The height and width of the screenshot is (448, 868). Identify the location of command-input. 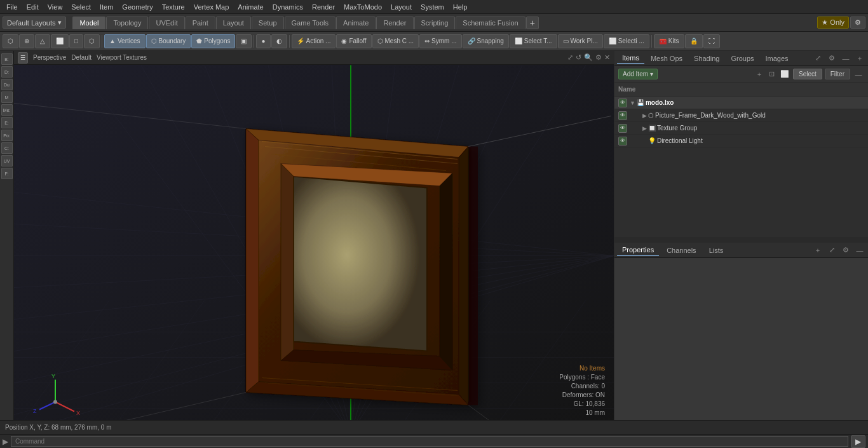
(430, 441).